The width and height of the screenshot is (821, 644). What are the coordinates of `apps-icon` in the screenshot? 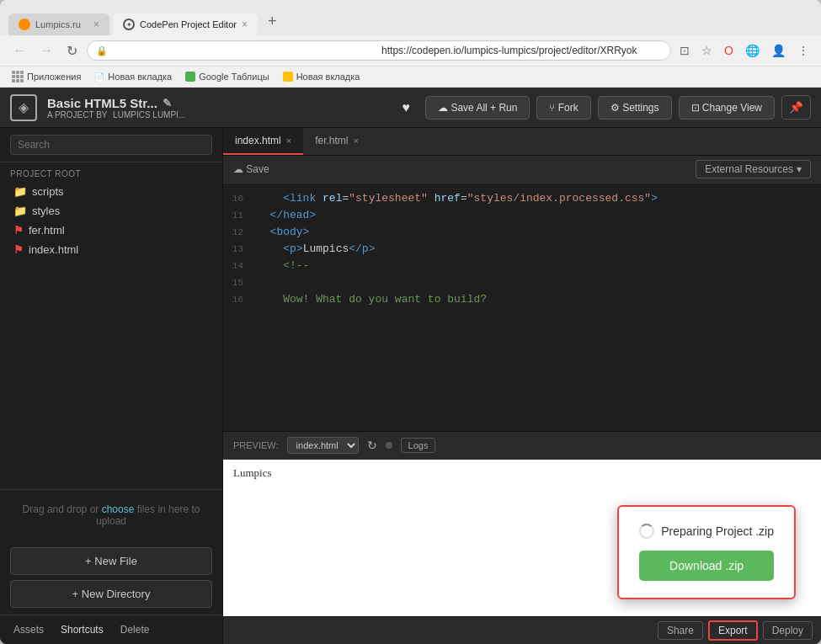 It's located at (18, 77).